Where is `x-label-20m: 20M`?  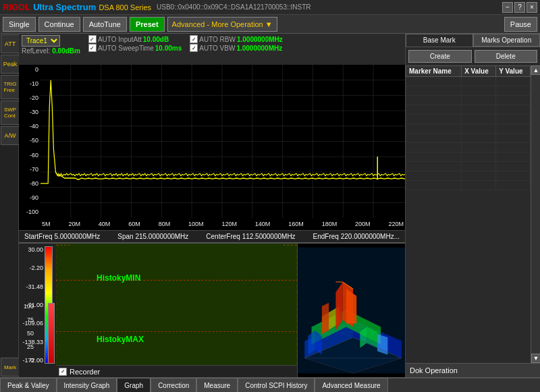 x-label-20m: 20M is located at coordinates (74, 224).